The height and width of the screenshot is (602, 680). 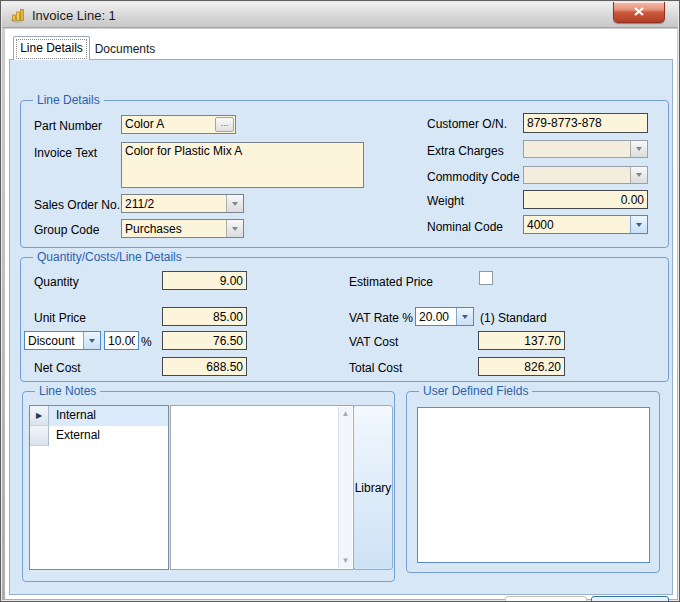 I want to click on close-button: Close, so click(x=630, y=599).